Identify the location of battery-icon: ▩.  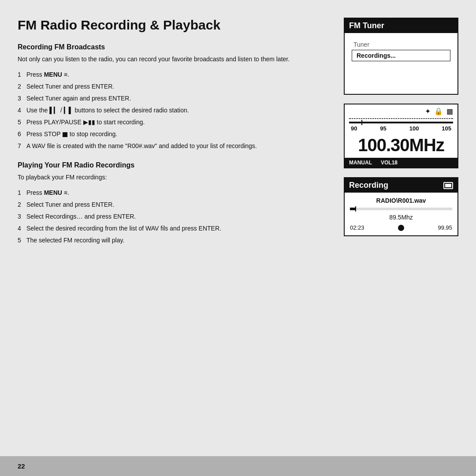
(450, 111).